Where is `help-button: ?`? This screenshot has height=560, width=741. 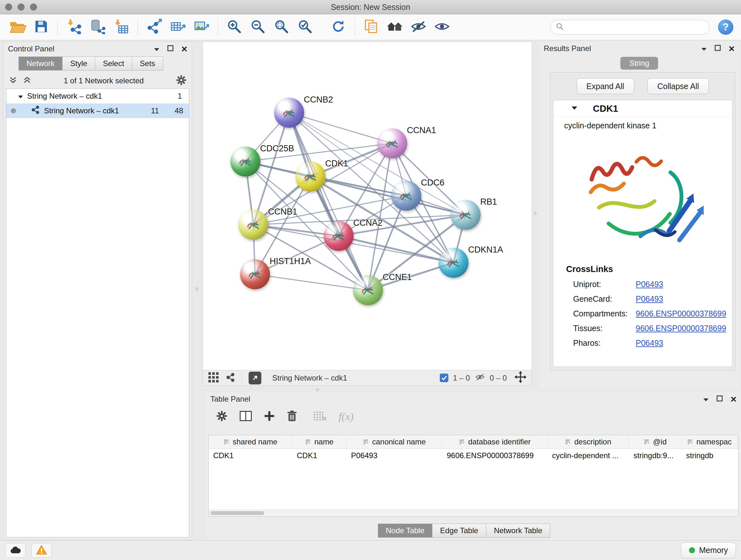
help-button: ? is located at coordinates (726, 27).